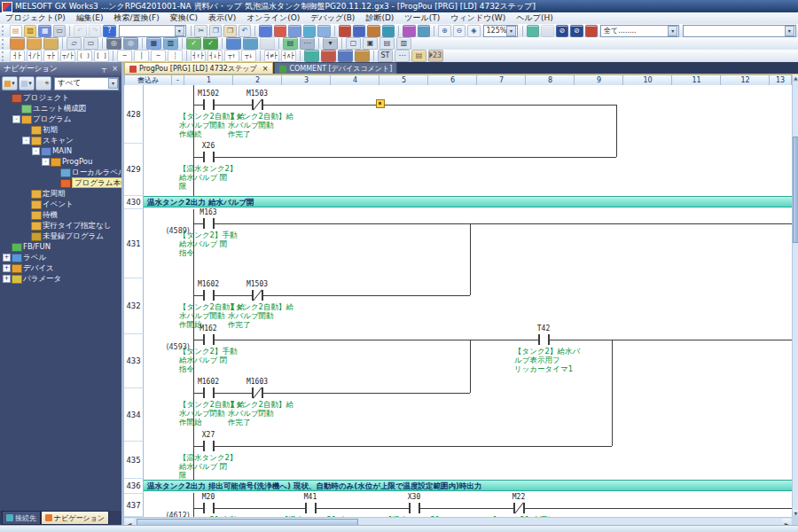 Image resolution: width=798 pixels, height=532 pixels. Describe the element at coordinates (60, 225) in the screenshot. I see `sidebar-item-no-execution-type: 実行タイプ指定なし` at that location.